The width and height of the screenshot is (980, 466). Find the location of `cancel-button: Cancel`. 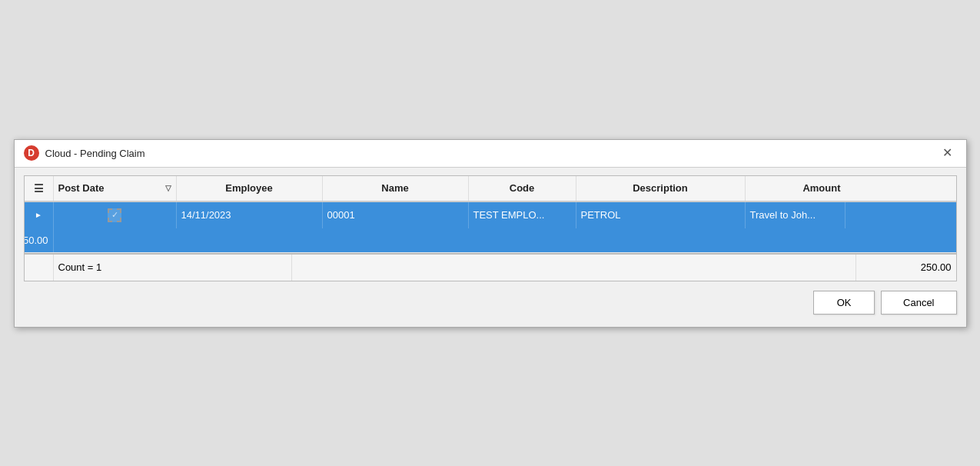

cancel-button: Cancel is located at coordinates (919, 303).